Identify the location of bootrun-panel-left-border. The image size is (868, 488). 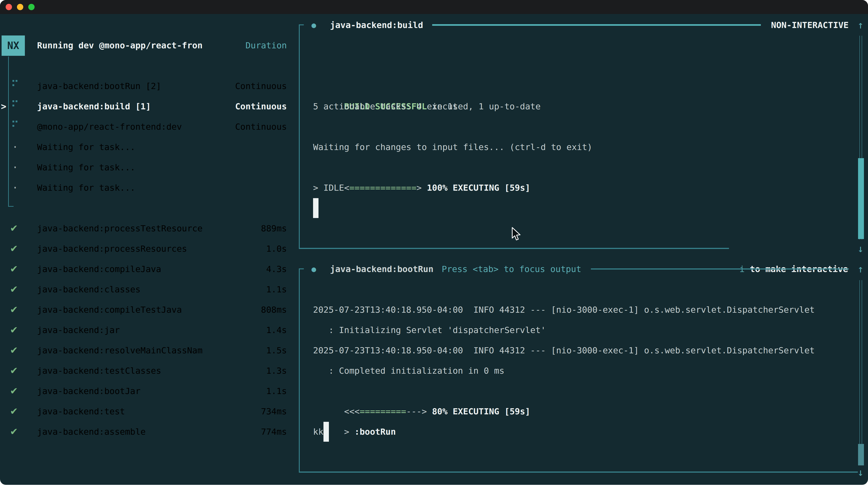
(299, 370).